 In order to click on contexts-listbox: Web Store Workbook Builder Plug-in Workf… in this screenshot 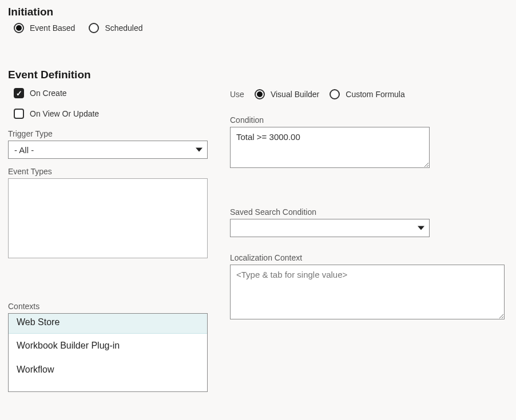, I will do `click(108, 353)`.